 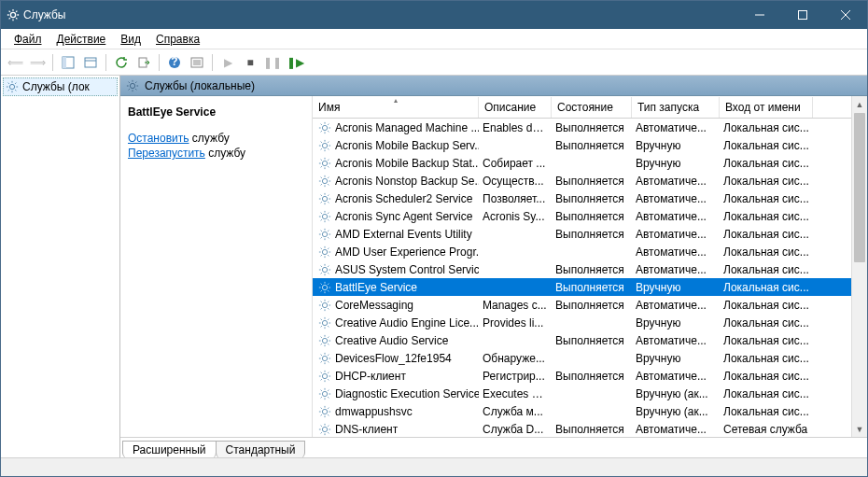 What do you see at coordinates (582, 269) in the screenshot?
I see `service-row: ASUS System Control ServiceВыполняетсяАв…` at bounding box center [582, 269].